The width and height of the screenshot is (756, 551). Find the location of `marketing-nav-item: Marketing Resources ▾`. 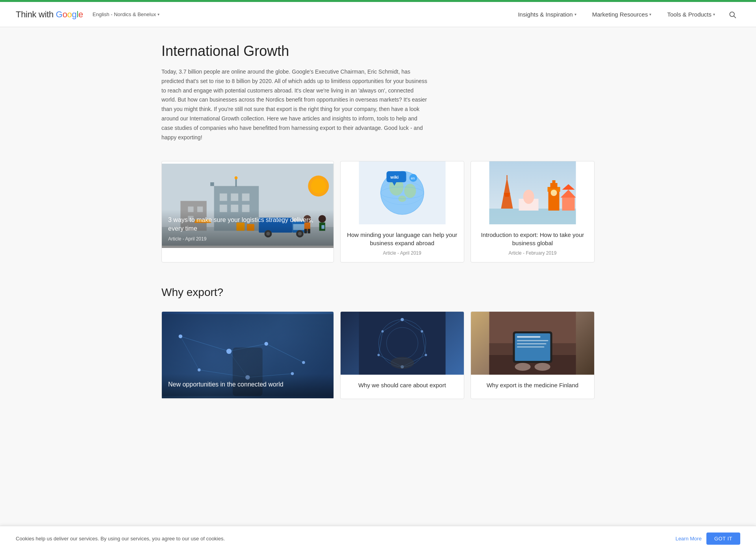

marketing-nav-item: Marketing Resources ▾ is located at coordinates (622, 14).